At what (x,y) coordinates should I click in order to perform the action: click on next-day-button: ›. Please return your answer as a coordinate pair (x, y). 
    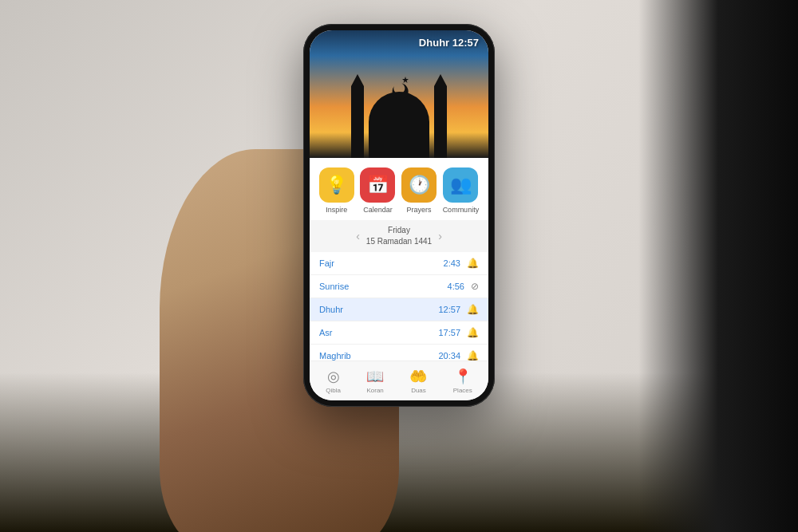
    Looking at the image, I should click on (440, 236).